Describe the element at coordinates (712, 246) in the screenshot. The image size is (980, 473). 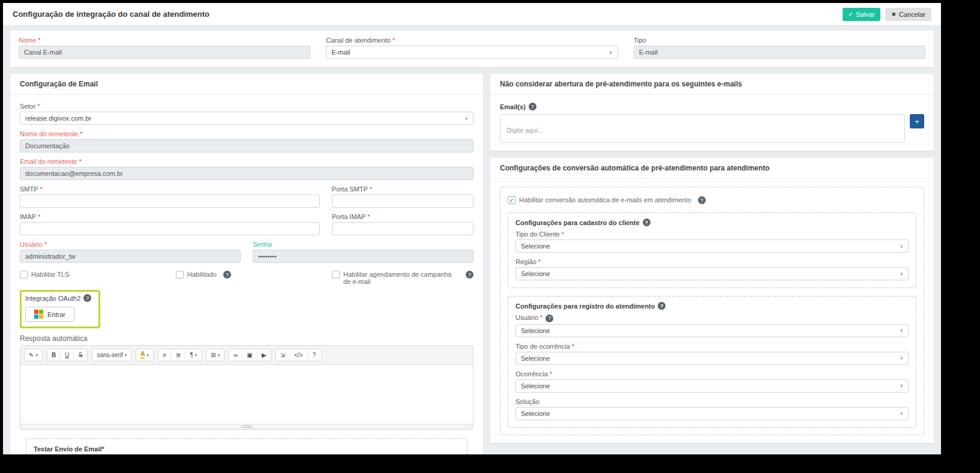
I see `client-type-select: Selecione ∨` at that location.